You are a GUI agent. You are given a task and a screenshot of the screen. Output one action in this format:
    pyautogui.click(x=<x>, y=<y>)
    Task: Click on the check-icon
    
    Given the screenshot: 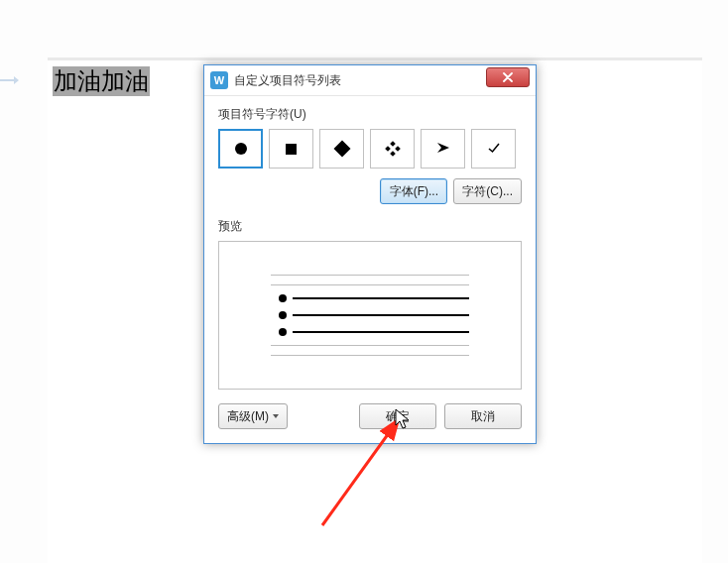 What is the action you would take?
    pyautogui.click(x=494, y=149)
    